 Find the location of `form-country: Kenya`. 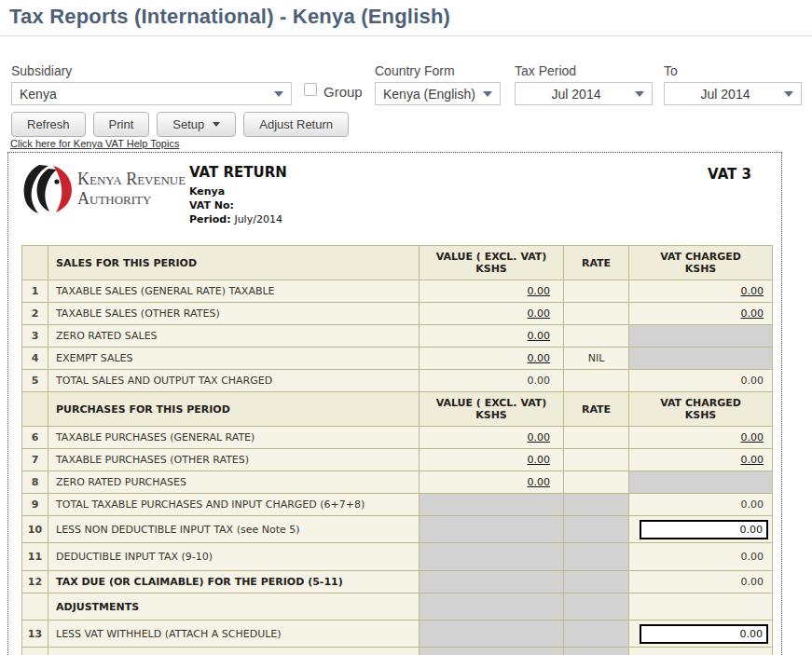

form-country: Kenya is located at coordinates (239, 192).